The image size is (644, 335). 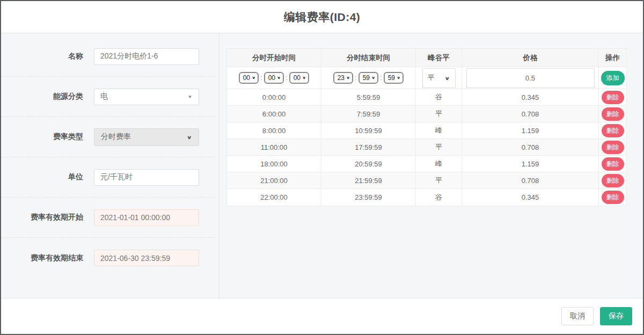 What do you see at coordinates (108, 177) in the screenshot?
I see `form-row-unit: 单位` at bounding box center [108, 177].